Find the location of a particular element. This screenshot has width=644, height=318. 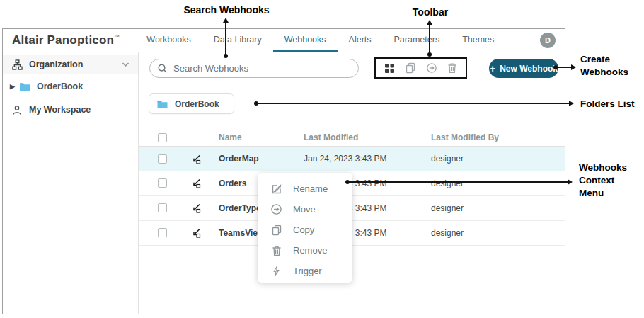

folder-chip-label: OrderBook is located at coordinates (197, 104).